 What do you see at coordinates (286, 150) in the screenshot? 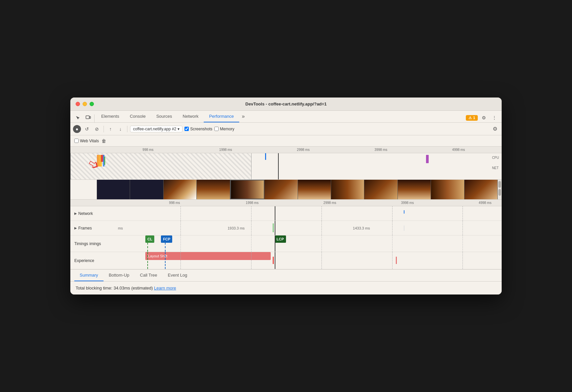
I see `overview-ruler: 998 ms 1998 ms 2998 ms 3998 ms 4998 ms` at bounding box center [286, 150].